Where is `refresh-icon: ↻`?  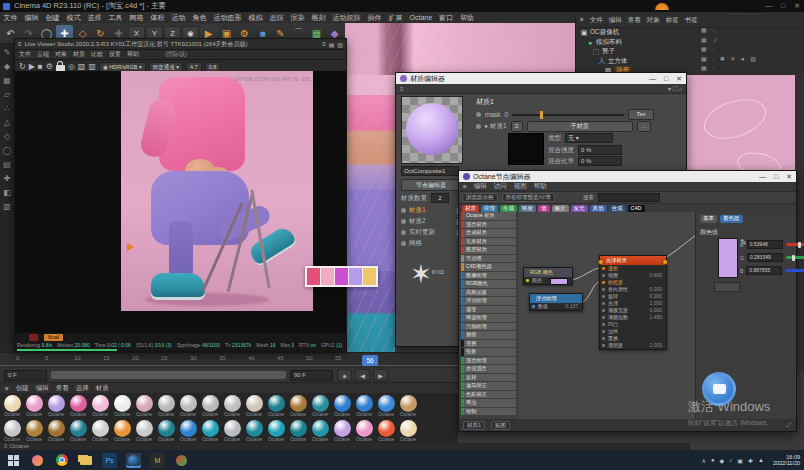
refresh-icon: ↻ is located at coordinates (22, 66).